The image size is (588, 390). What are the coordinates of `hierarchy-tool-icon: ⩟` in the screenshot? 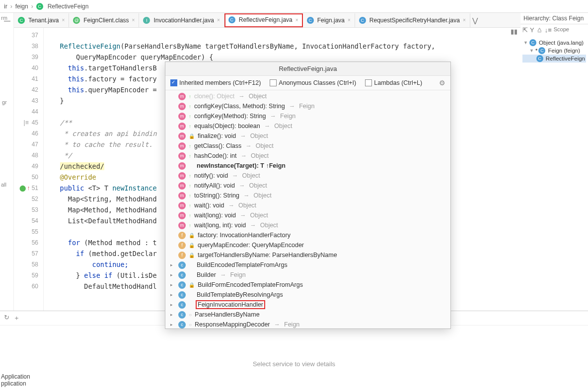 It's located at (539, 30).